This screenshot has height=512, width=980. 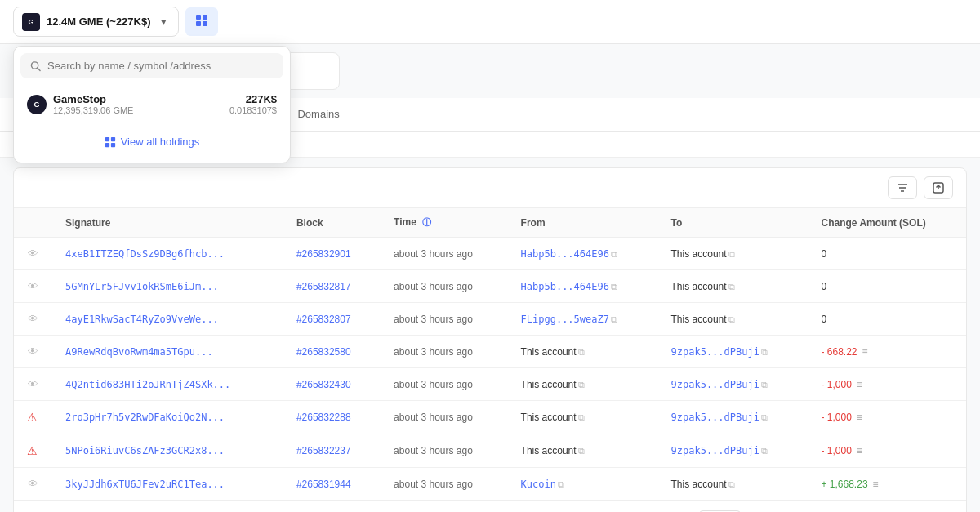 I want to click on token-dropdown-button: ▾, so click(x=163, y=21).